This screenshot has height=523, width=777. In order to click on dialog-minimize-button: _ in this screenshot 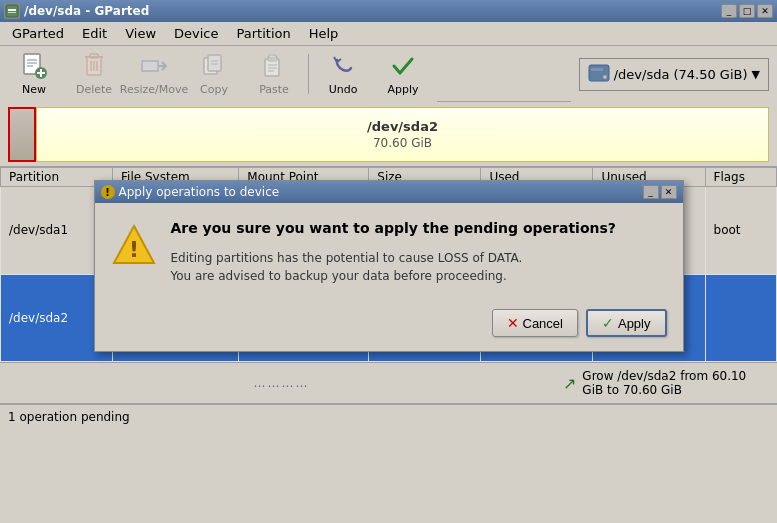, I will do `click(651, 192)`.